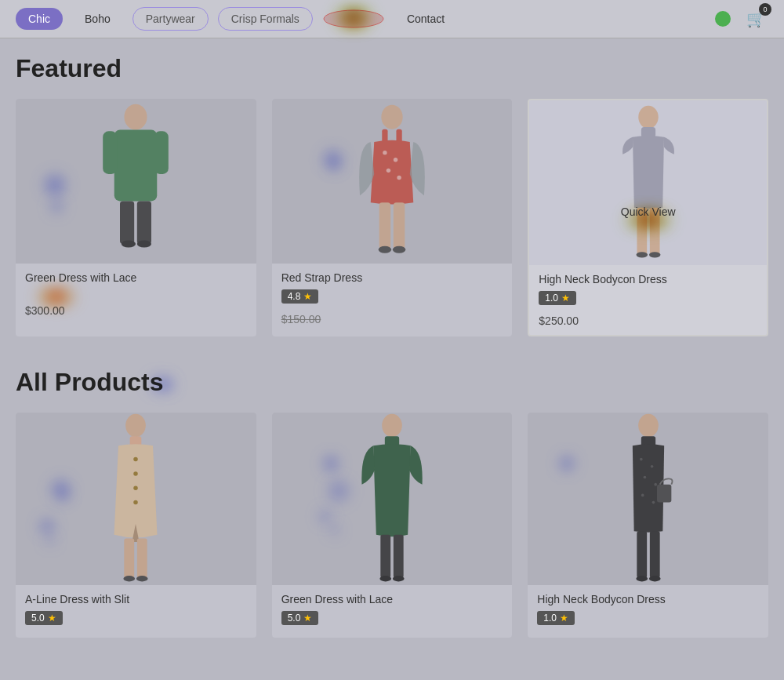  What do you see at coordinates (648, 599) in the screenshot?
I see `all-product-name-3: High Neck Bodycon Dress` at bounding box center [648, 599].